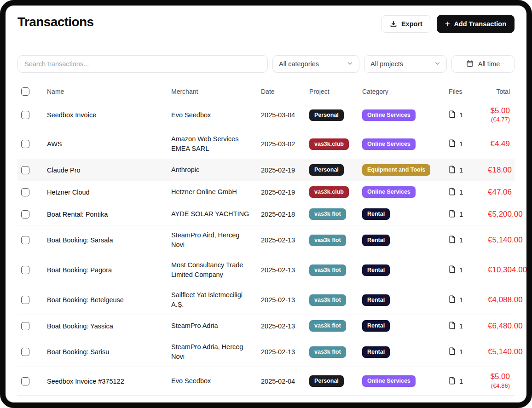 The image size is (532, 408). I want to click on export-button: Export, so click(406, 24).